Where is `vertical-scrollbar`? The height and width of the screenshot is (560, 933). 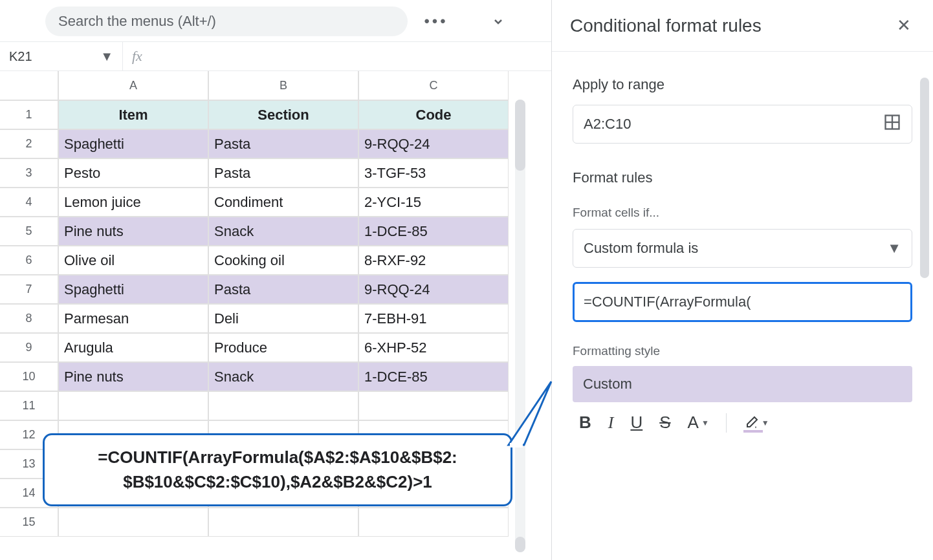
vertical-scrollbar is located at coordinates (520, 326).